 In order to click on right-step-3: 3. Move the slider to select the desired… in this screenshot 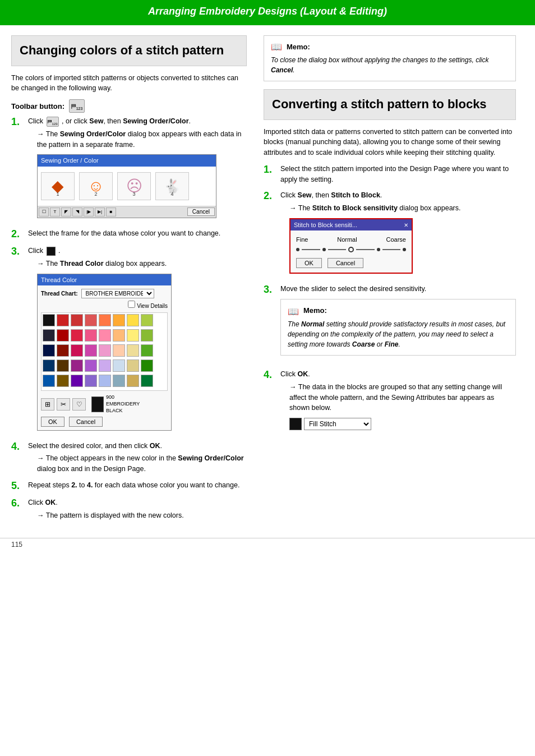, I will do `click(390, 324)`.